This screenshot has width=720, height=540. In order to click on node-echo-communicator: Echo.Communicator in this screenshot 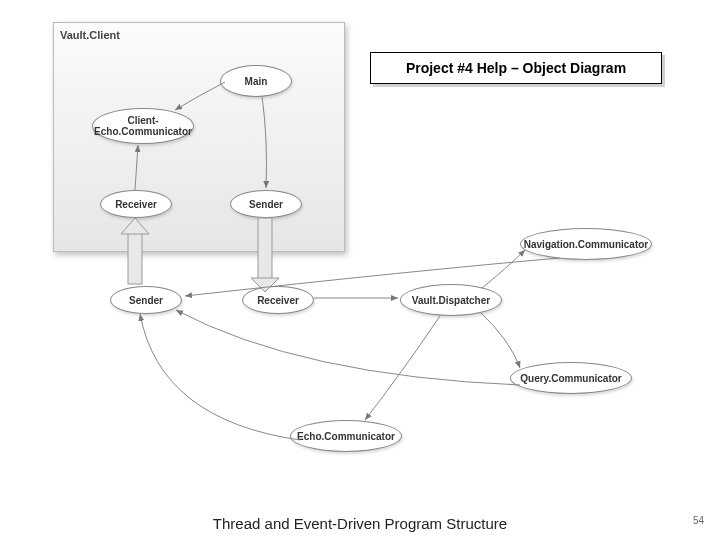, I will do `click(346, 436)`.